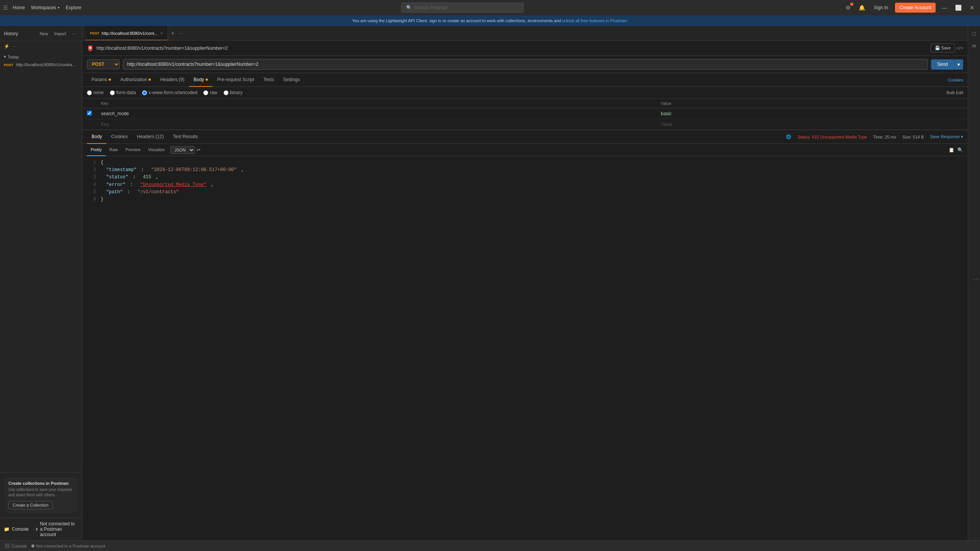  What do you see at coordinates (96, 150) in the screenshot?
I see `format-tab-pretty: Pretty` at bounding box center [96, 150].